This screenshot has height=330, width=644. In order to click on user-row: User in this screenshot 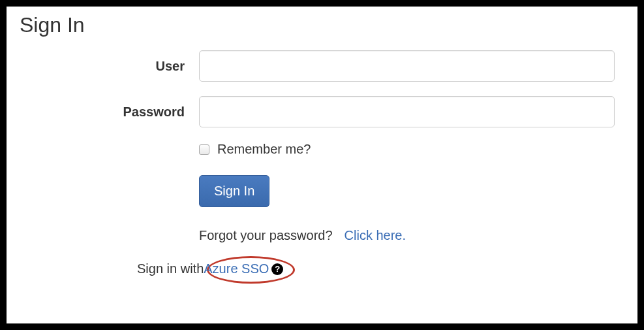, I will do `click(322, 66)`.